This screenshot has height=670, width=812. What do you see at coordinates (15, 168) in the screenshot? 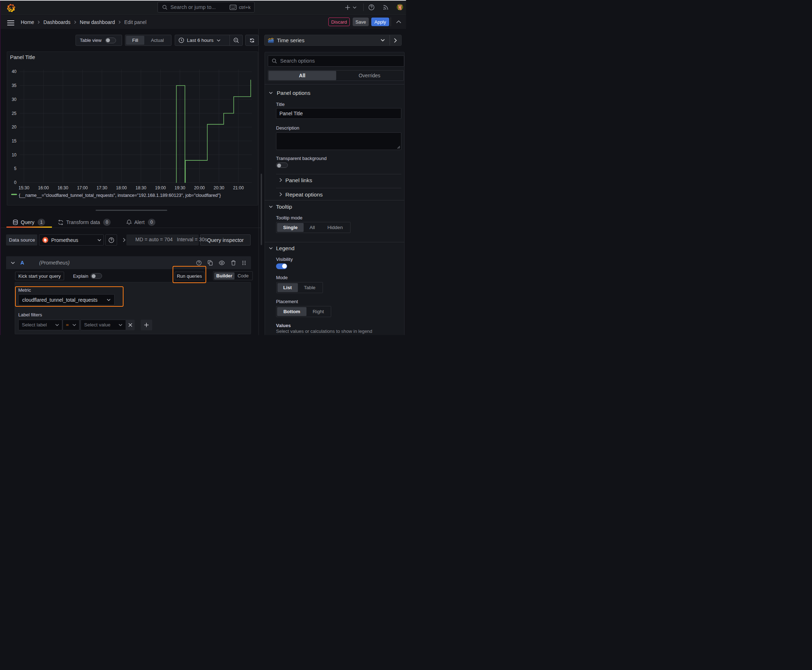
I see `svg-text: 5` at bounding box center [15, 168].